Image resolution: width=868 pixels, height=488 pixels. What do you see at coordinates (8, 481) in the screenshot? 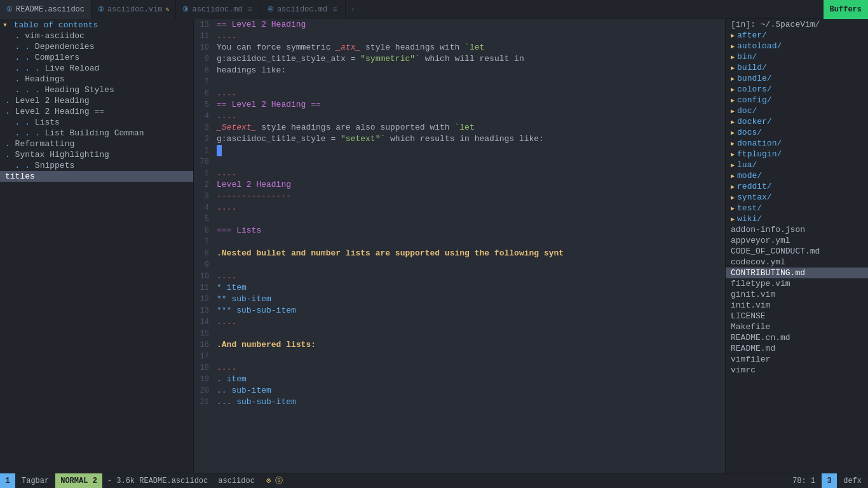
I see `status-left-num-label: 1` at bounding box center [8, 481].